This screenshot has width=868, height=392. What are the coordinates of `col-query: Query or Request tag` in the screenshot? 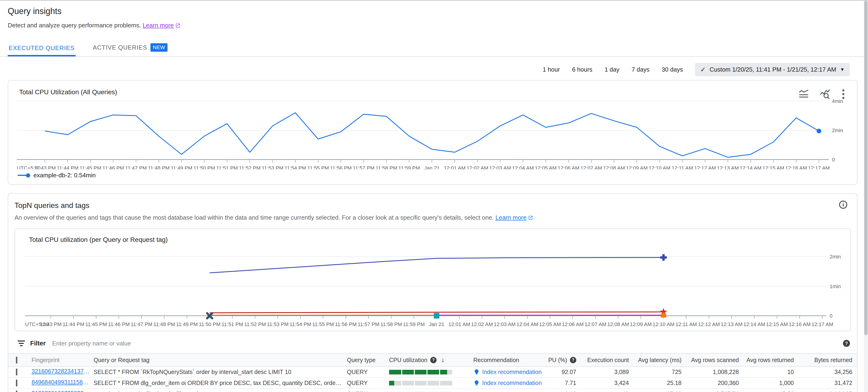 It's located at (220, 360).